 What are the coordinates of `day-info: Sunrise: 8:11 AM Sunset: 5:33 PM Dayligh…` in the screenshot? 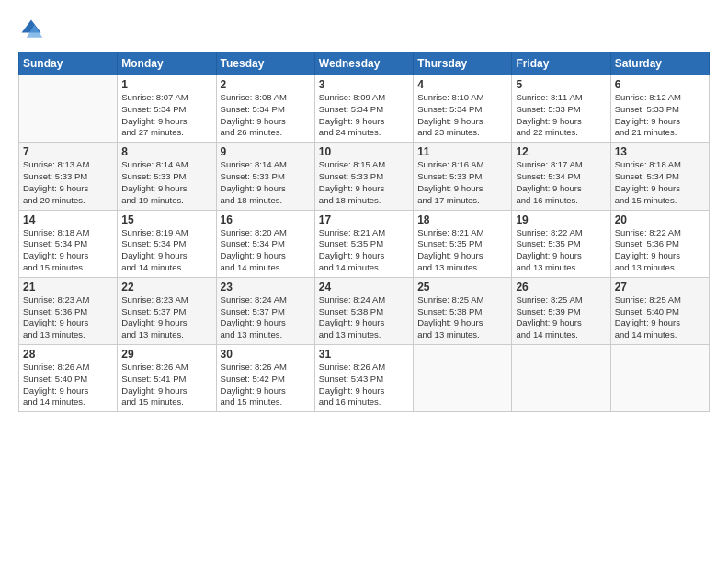 It's located at (561, 116).